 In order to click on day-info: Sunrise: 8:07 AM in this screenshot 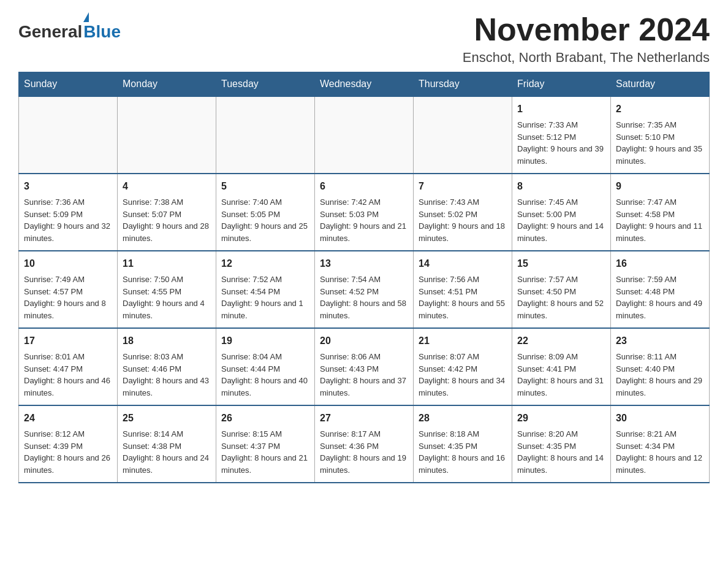, I will do `click(463, 357)`.